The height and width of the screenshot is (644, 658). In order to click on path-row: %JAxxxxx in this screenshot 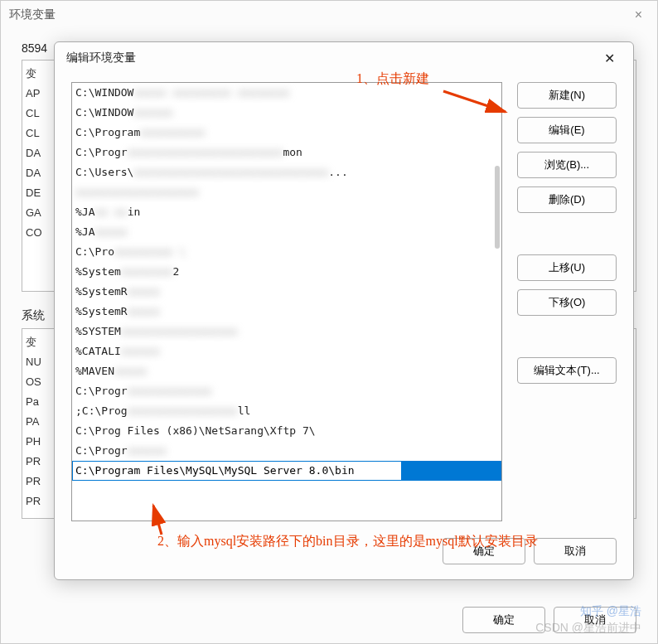, I will do `click(287, 232)`.